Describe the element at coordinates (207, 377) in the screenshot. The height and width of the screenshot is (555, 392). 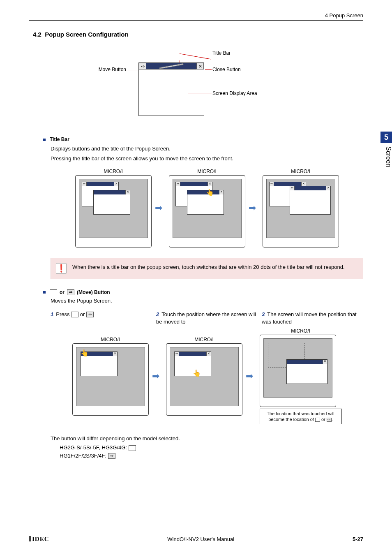
I see `figure-move-sequence: MICRO/I ✕ 👆 ➡ MICRO/I ⇔✕ 👆` at that location.